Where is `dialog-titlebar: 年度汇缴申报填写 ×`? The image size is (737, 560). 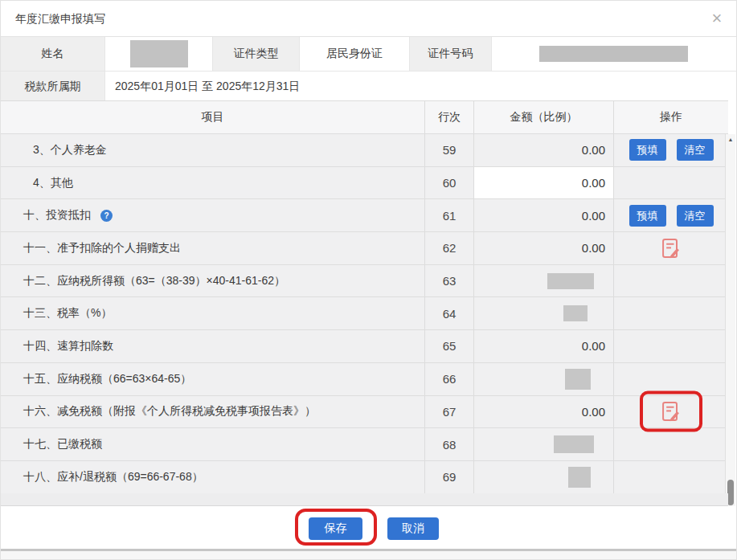 dialog-titlebar: 年度汇缴申报填写 × is located at coordinates (368, 18).